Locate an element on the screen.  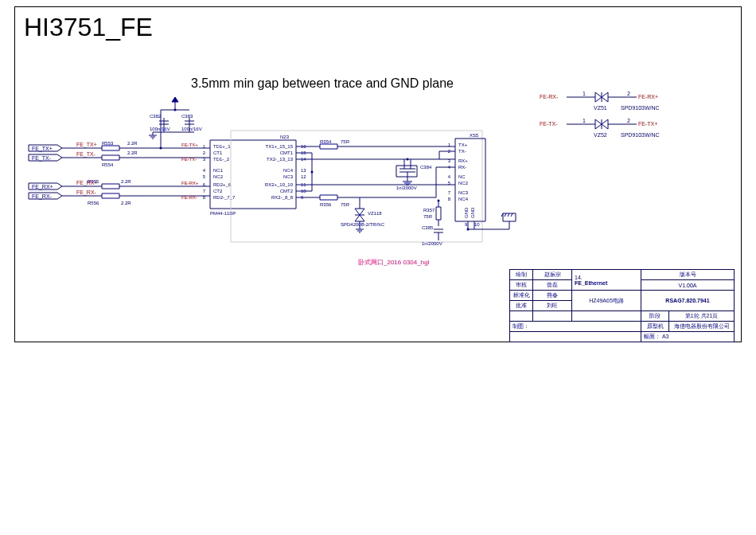
svg-text: 13 is located at coordinates (304, 170).